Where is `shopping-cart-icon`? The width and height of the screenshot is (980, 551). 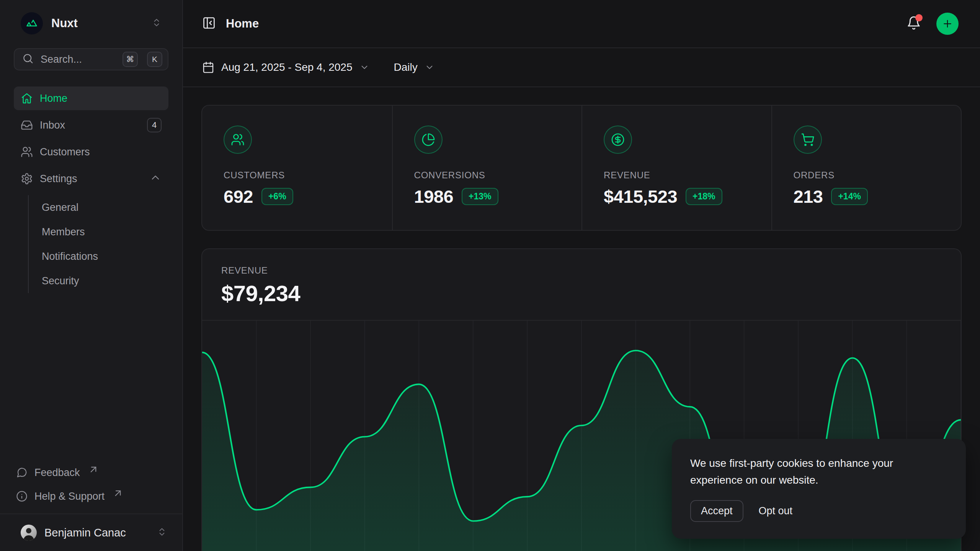
shopping-cart-icon is located at coordinates (808, 140).